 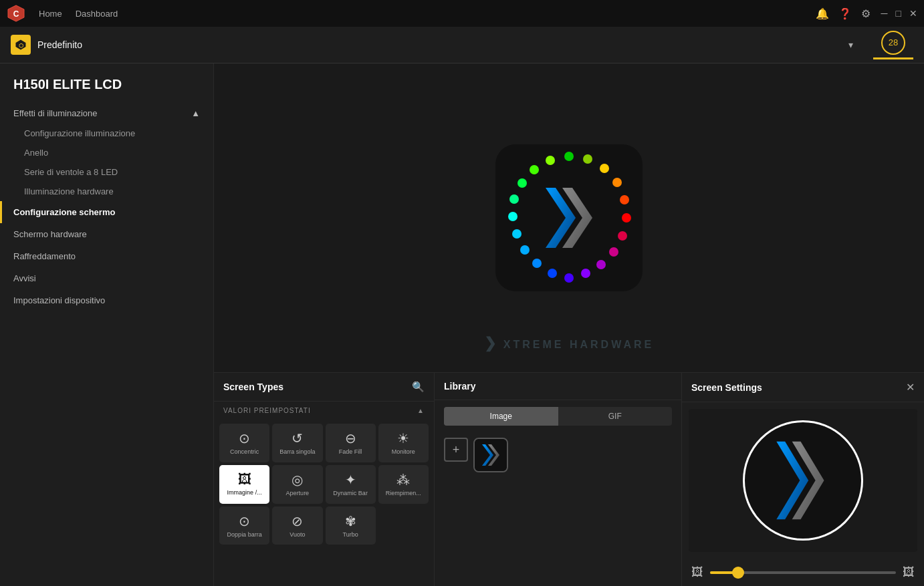 I want to click on sidebar-sub-illuminazione-hw: Illuminazione hardware, so click(x=107, y=191).